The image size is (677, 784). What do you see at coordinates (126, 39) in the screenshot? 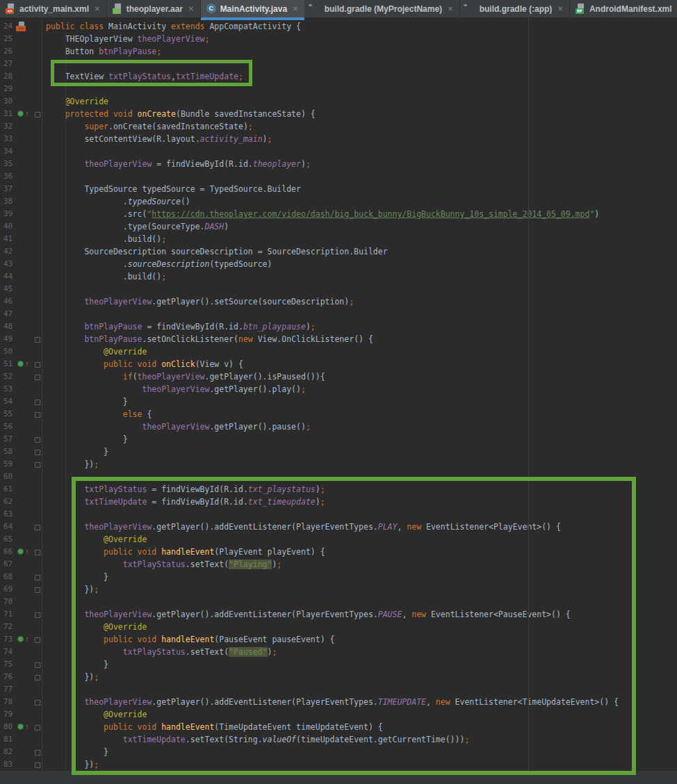
I see `code-text: THEOplayerView theoPlayerView;` at bounding box center [126, 39].